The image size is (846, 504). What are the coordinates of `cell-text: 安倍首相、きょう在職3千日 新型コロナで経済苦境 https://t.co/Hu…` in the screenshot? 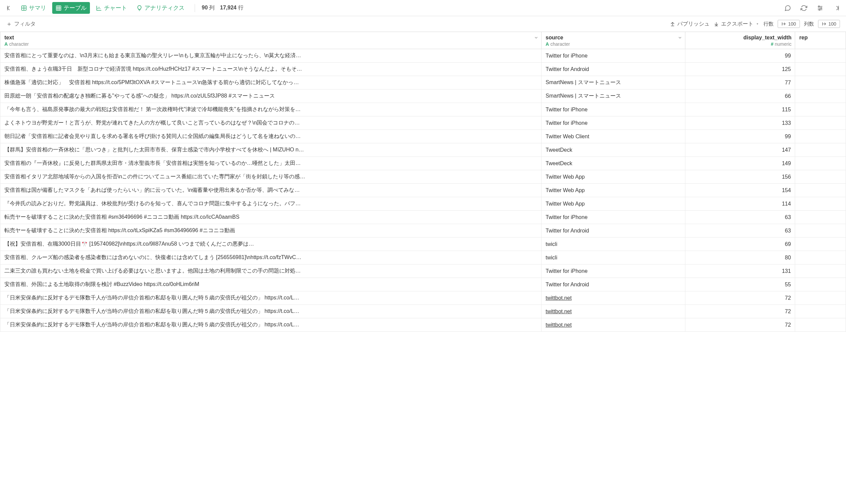 It's located at (271, 69).